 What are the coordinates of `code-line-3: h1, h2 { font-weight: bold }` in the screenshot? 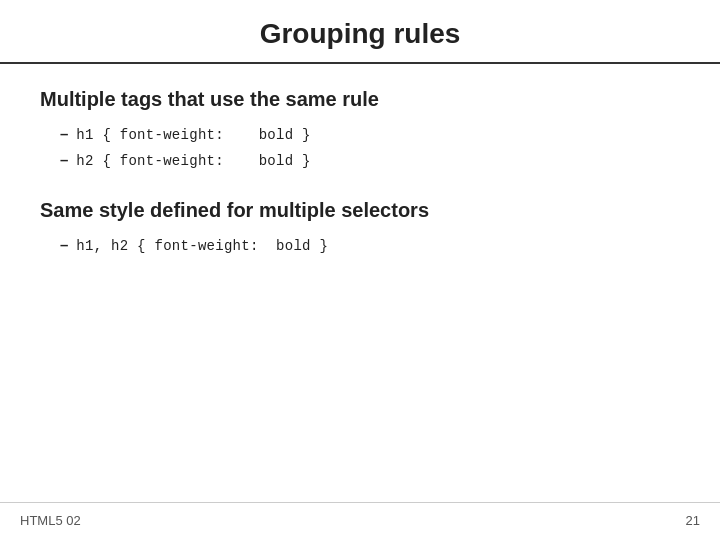 It's located at (202, 246).